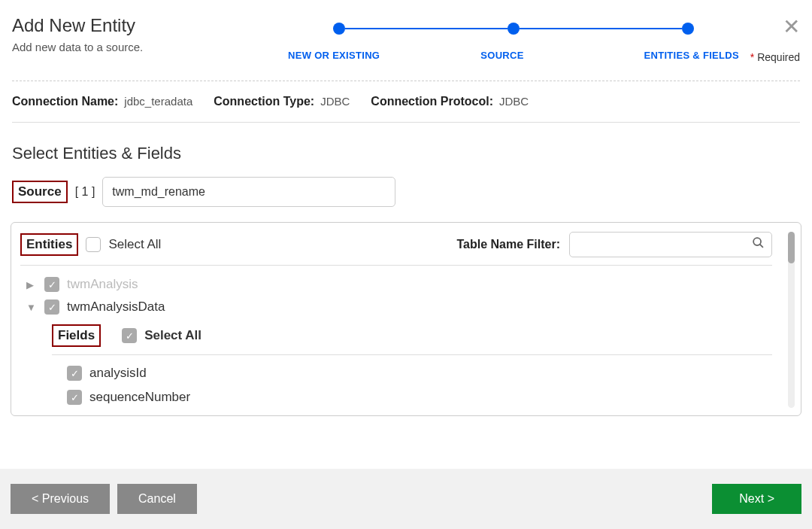 This screenshot has width=812, height=529. What do you see at coordinates (514, 101) in the screenshot?
I see `connection-protocol-value: JDBC` at bounding box center [514, 101].